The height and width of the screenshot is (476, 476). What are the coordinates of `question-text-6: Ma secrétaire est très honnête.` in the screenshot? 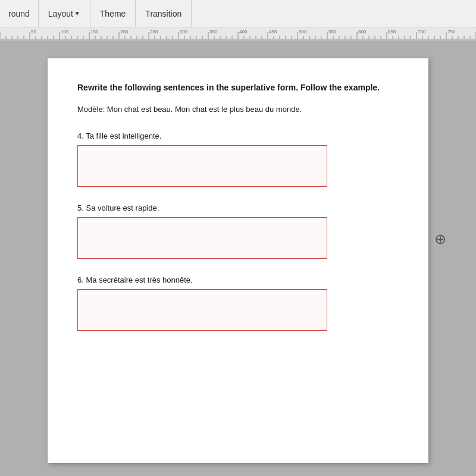 It's located at (139, 280).